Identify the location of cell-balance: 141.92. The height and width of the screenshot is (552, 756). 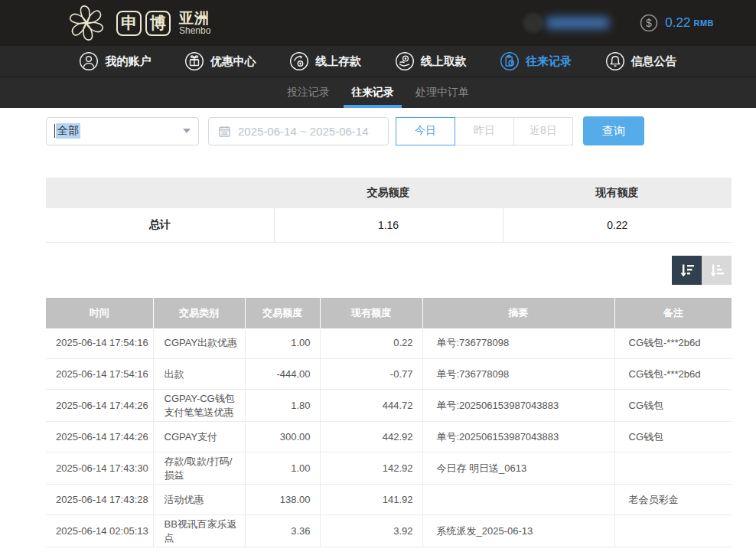
(371, 500).